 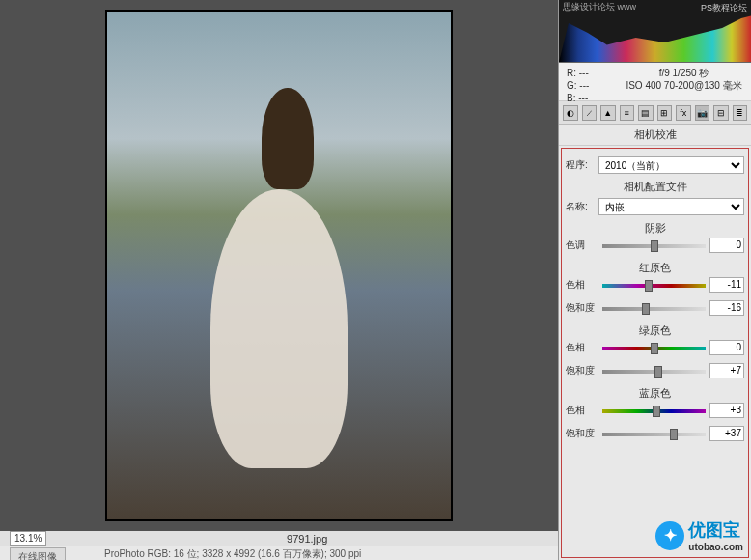 What do you see at coordinates (683, 113) in the screenshot?
I see `tab-fx-icon: fx` at bounding box center [683, 113].